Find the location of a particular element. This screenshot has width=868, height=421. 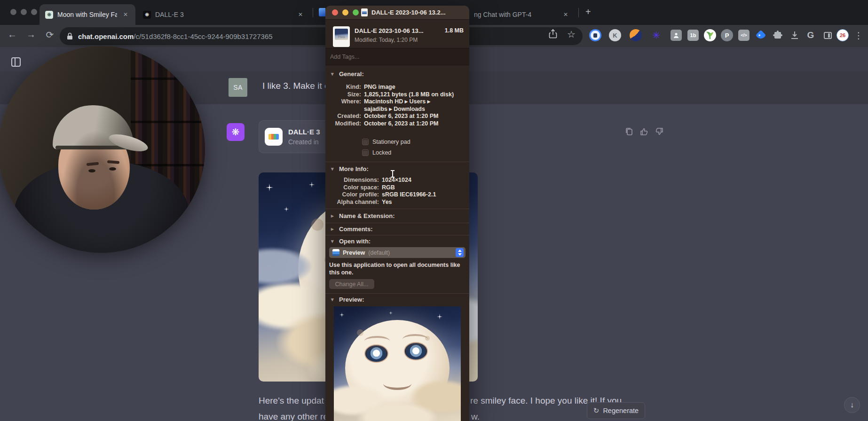

regenerate-button: ↻ Regenerate is located at coordinates (616, 411).